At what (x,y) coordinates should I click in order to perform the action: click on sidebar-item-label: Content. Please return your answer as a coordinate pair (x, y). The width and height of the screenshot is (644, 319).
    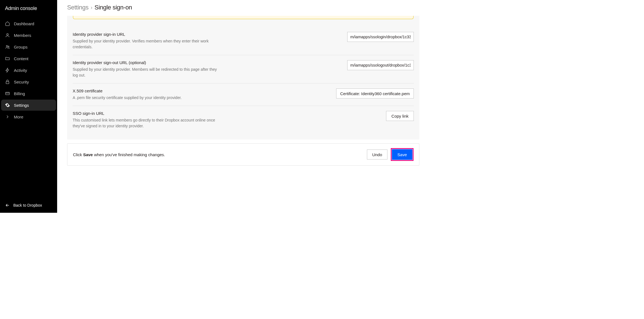
    Looking at the image, I should click on (21, 59).